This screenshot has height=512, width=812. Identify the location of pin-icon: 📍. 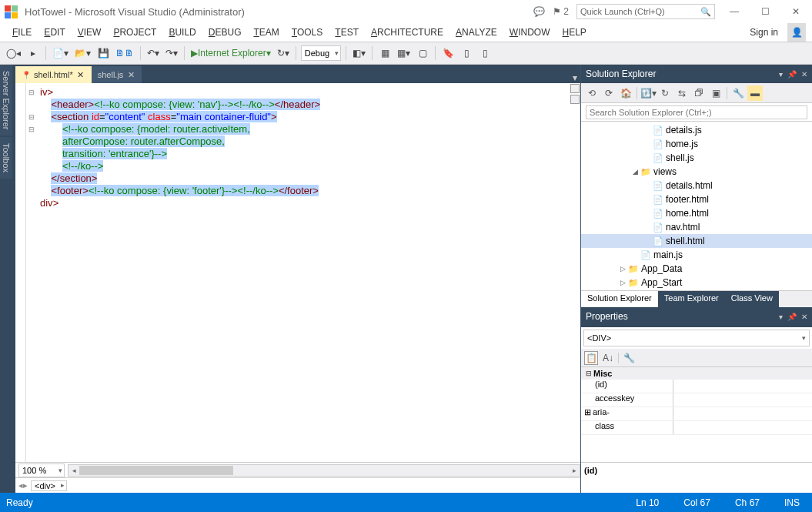
(26, 75).